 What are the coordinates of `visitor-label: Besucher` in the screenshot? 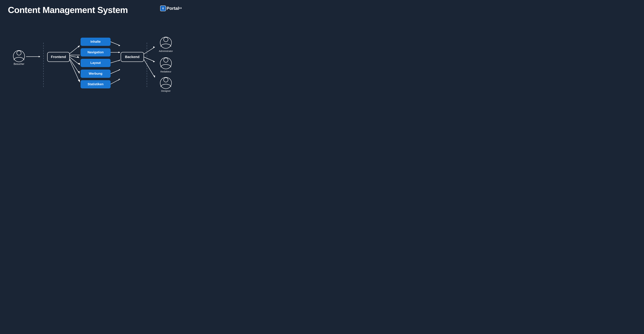 It's located at (19, 64).